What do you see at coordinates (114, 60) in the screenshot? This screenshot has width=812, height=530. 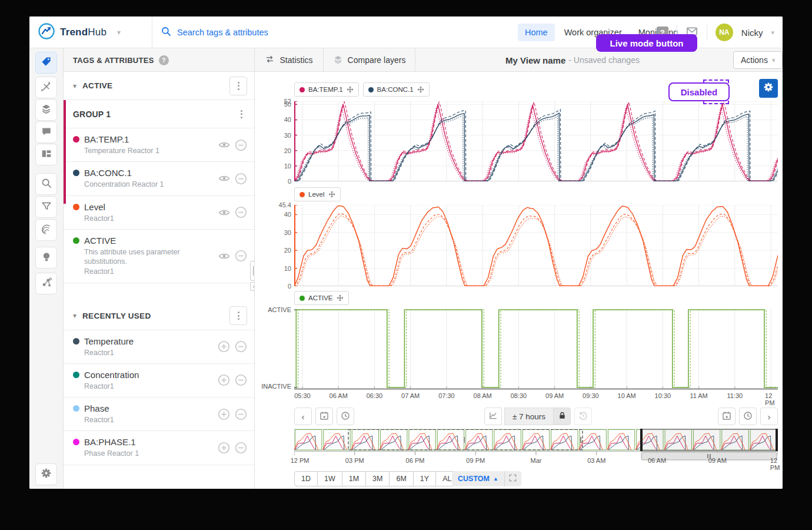 I see `tags-panel-title: TAGS & ATTRIBUTES` at bounding box center [114, 60].